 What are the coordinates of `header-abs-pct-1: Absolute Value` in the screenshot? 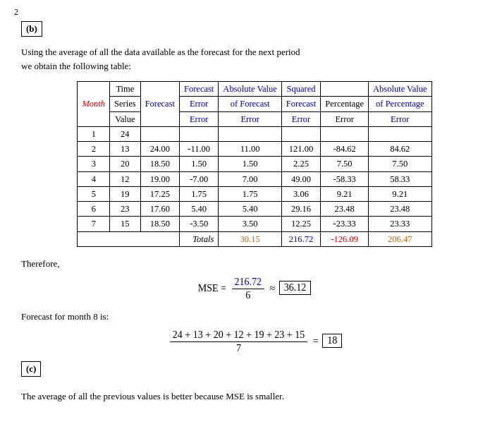 It's located at (400, 89).